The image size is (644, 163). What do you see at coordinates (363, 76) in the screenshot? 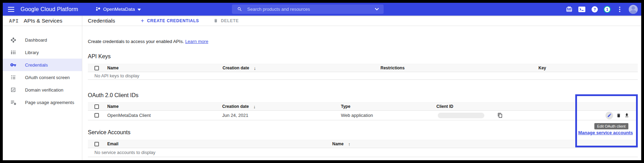
I see `api-keys-empty-row: No API keys to display` at bounding box center [363, 76].